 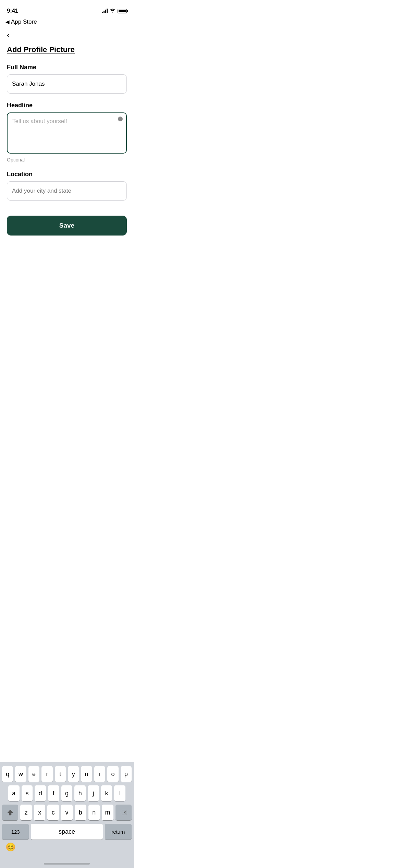 I want to click on nav-bar: ◀ App Store, so click(x=67, y=22).